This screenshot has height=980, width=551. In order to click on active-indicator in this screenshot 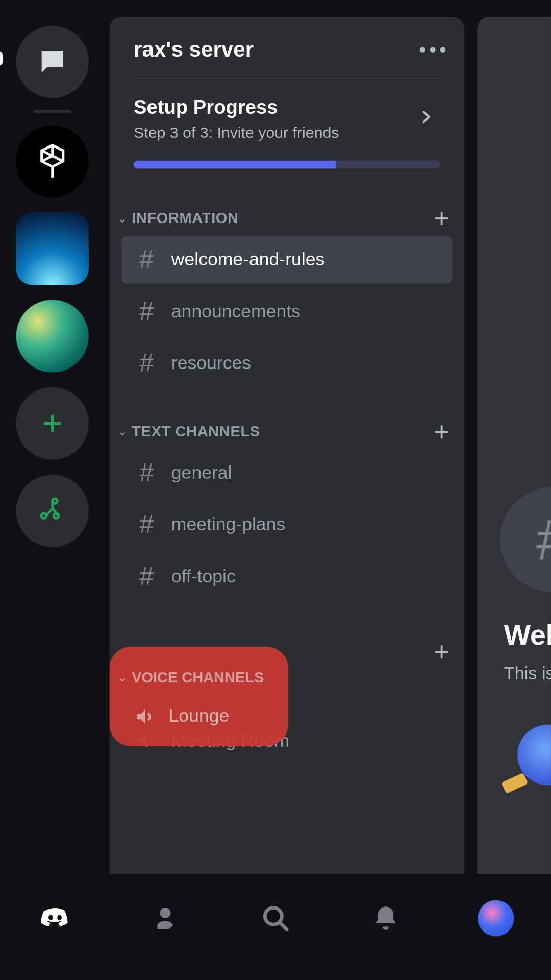, I will do `click(1, 58)`.